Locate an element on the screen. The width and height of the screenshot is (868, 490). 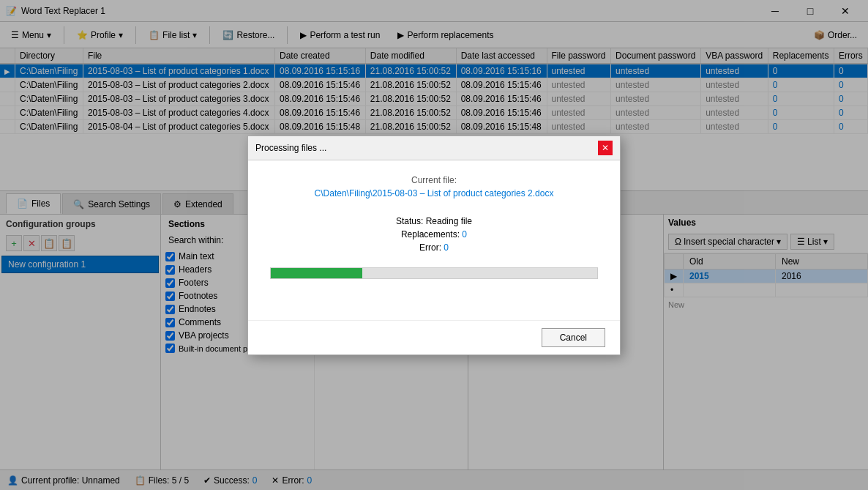
current-file-label: Current file: is located at coordinates (434, 180).